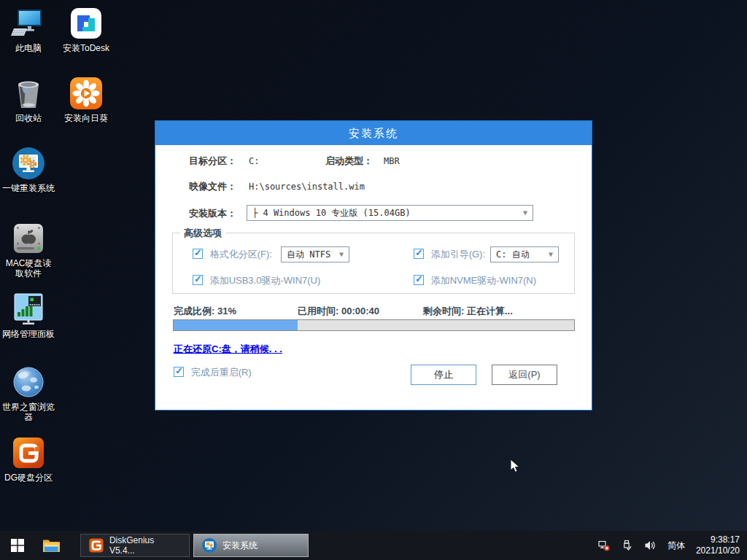 The height and width of the screenshot is (560, 747). Describe the element at coordinates (232, 254) in the screenshot. I see `format-partition-option: 格式化分区(F):` at that location.